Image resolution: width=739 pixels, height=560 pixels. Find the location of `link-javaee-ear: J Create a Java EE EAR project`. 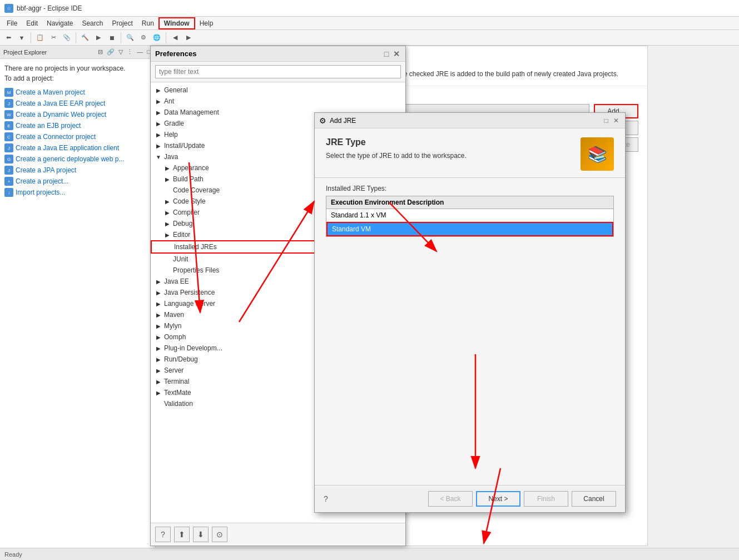

link-javaee-ear: J Create a Java EE EAR project is located at coordinates (78, 103).